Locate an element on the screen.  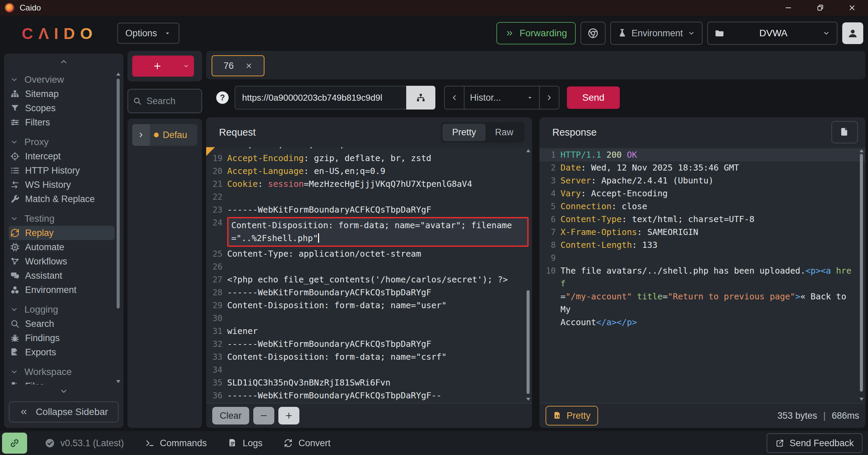
sidebar-group-workspace: Workspace is located at coordinates (62, 372).